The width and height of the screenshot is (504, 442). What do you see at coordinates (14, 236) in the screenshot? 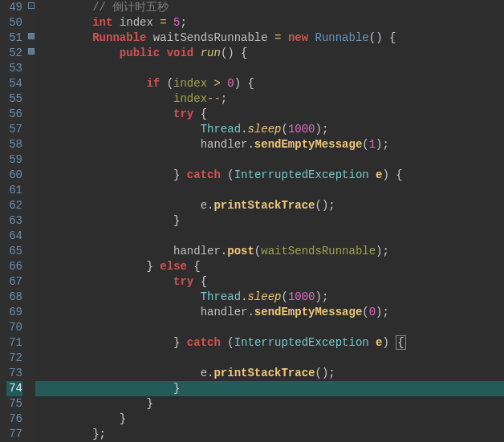
I see `line-number: 64` at bounding box center [14, 236].